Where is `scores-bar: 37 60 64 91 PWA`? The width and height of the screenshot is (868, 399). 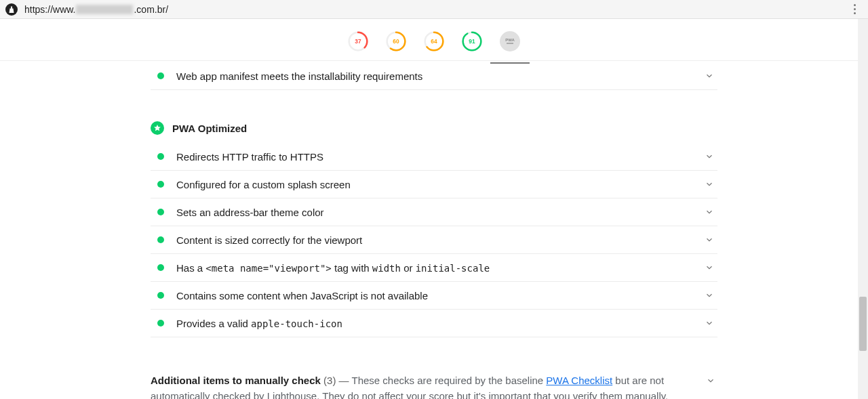 scores-bar: 37 60 64 91 PWA is located at coordinates (434, 40).